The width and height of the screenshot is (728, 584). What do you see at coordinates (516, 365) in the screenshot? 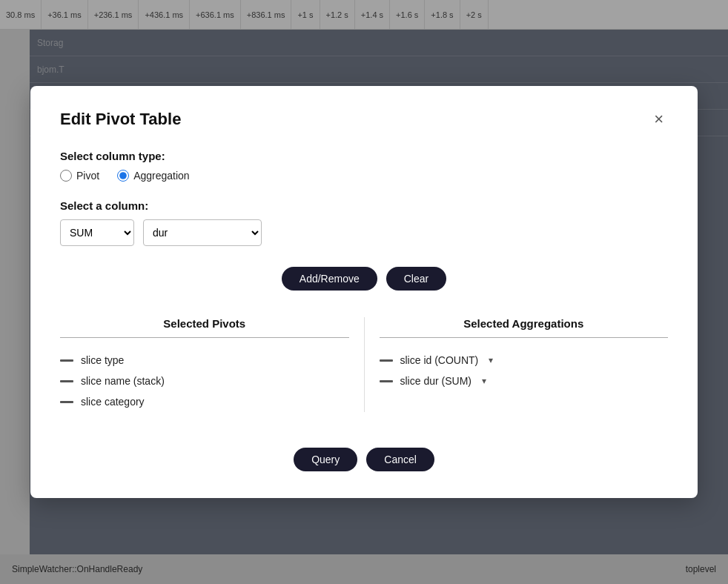
I see `selected-aggregations-column: Selected Aggregations slice id (COUNT) ▾…` at bounding box center [516, 365].